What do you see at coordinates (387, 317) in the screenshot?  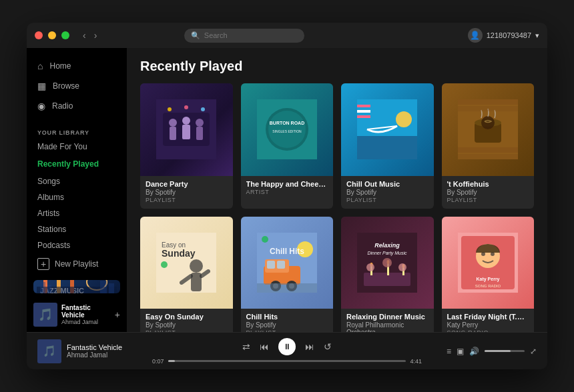 I see `card-title: Relaxing Dinner Music` at bounding box center [387, 317].